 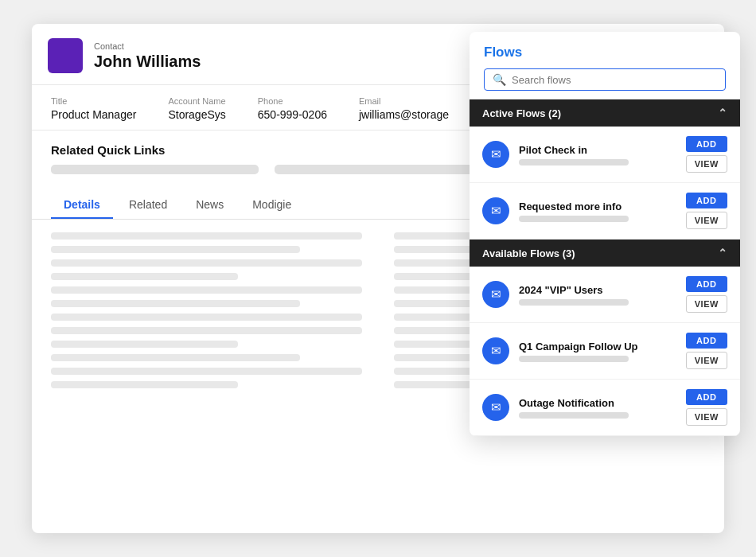 What do you see at coordinates (522, 113) in the screenshot?
I see `active-flows-label: Active Flows (2)` at bounding box center [522, 113].